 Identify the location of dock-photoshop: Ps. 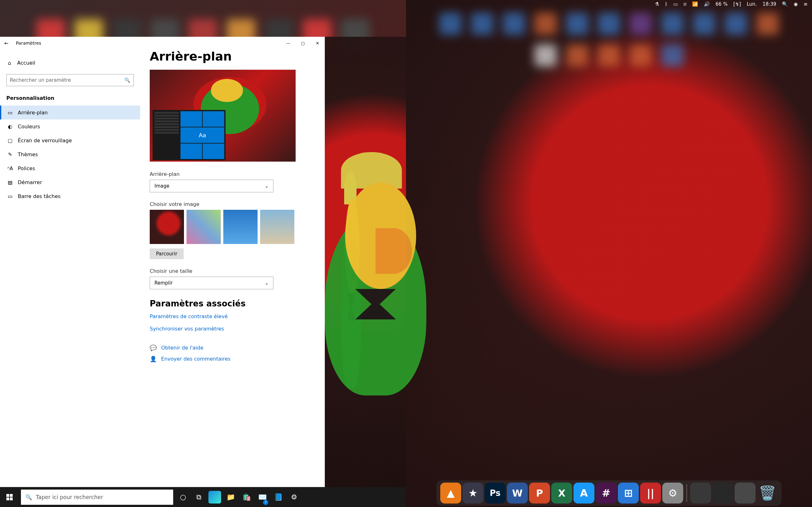
(495, 493).